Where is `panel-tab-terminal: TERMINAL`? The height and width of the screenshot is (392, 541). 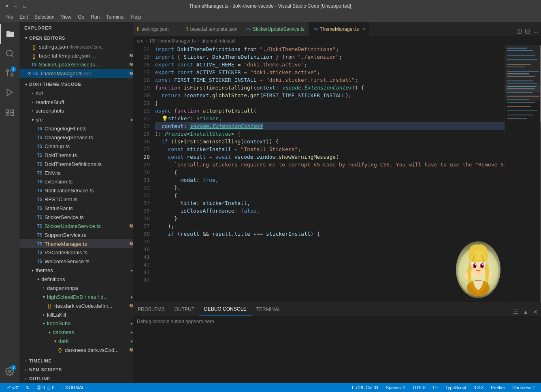 panel-tab-terminal: TERMINAL is located at coordinates (269, 309).